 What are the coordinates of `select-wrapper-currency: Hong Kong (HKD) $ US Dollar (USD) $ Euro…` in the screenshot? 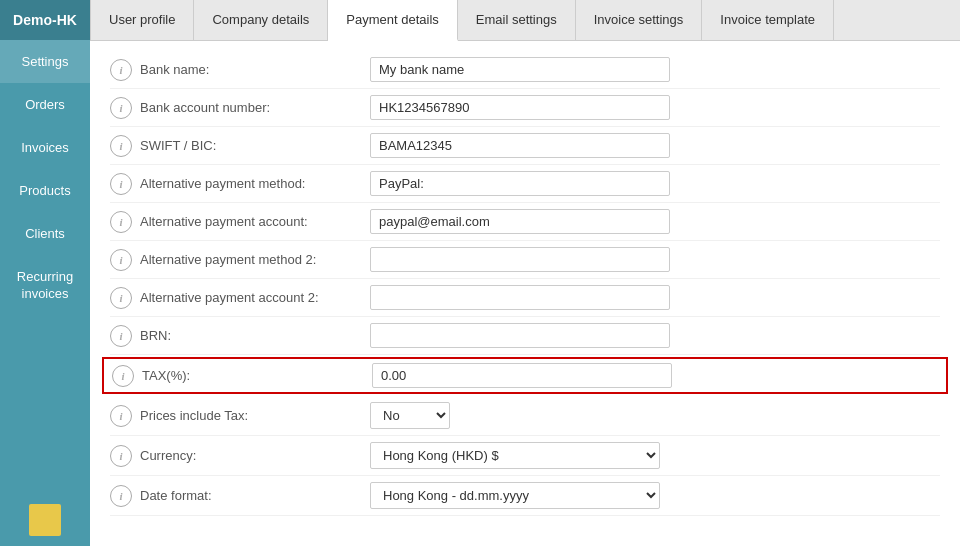 It's located at (520, 456).